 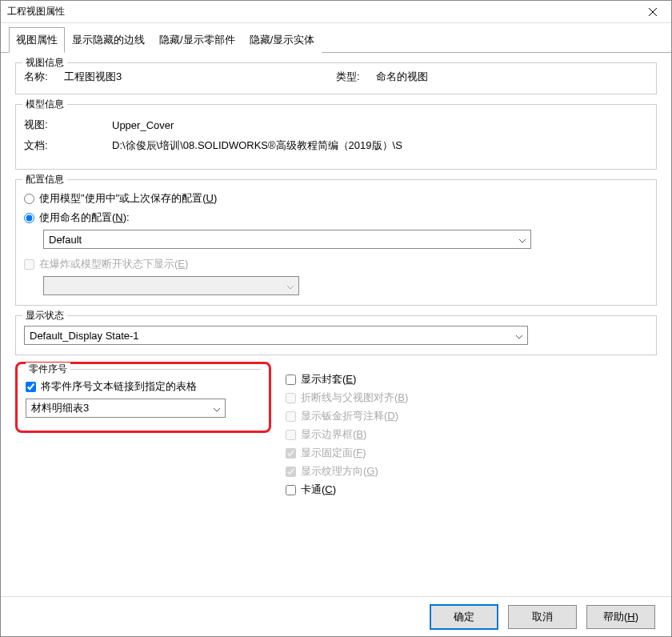 I want to click on name-label: 名称:, so click(x=44, y=77).